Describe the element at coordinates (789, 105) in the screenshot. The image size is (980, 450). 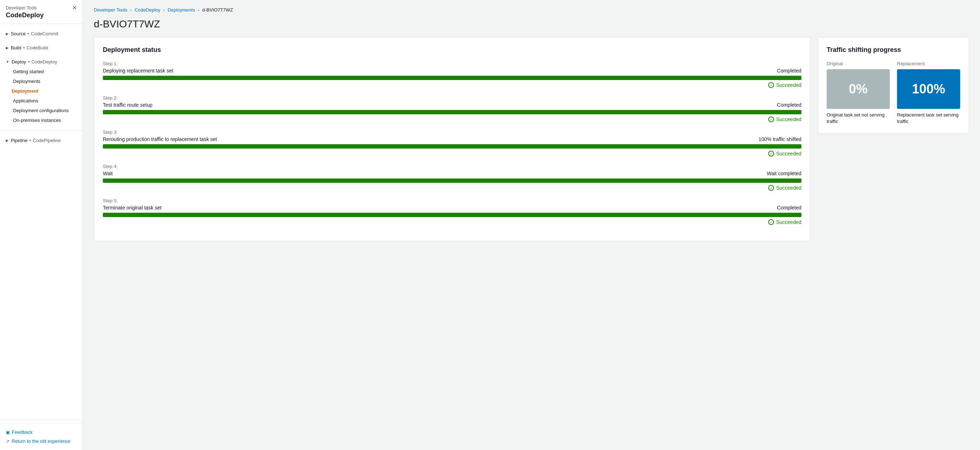
I see `step-2-status: Completed` at that location.